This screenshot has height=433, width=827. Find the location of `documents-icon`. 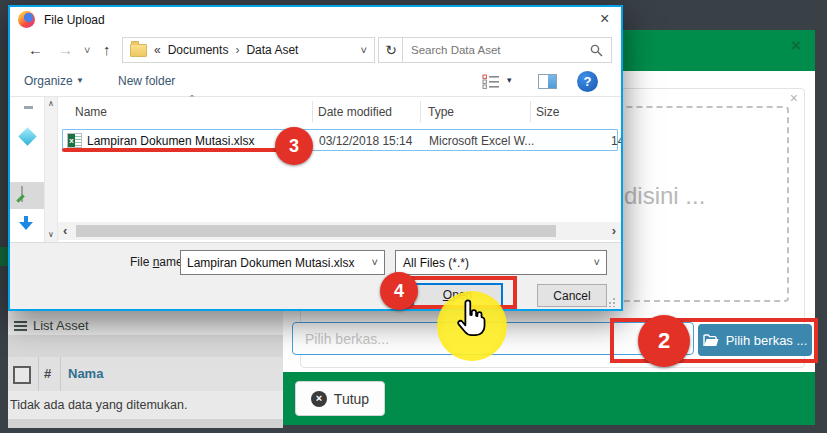

documents-icon is located at coordinates (22, 194).